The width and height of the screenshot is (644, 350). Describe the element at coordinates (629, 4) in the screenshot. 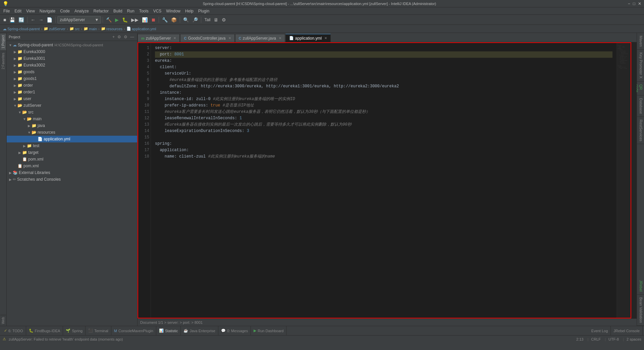

I see `minimize-button: −` at that location.